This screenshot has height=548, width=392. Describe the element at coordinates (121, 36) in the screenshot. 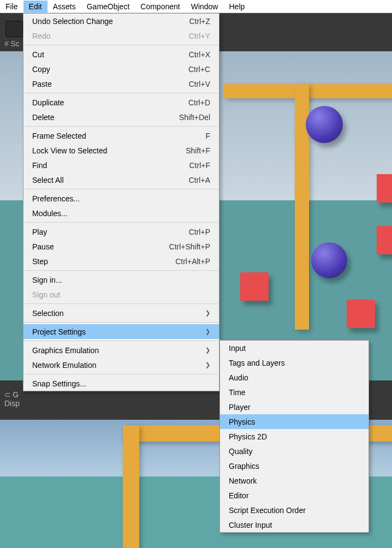

I see `menu-item-redo: RedoCtrl+Y` at that location.